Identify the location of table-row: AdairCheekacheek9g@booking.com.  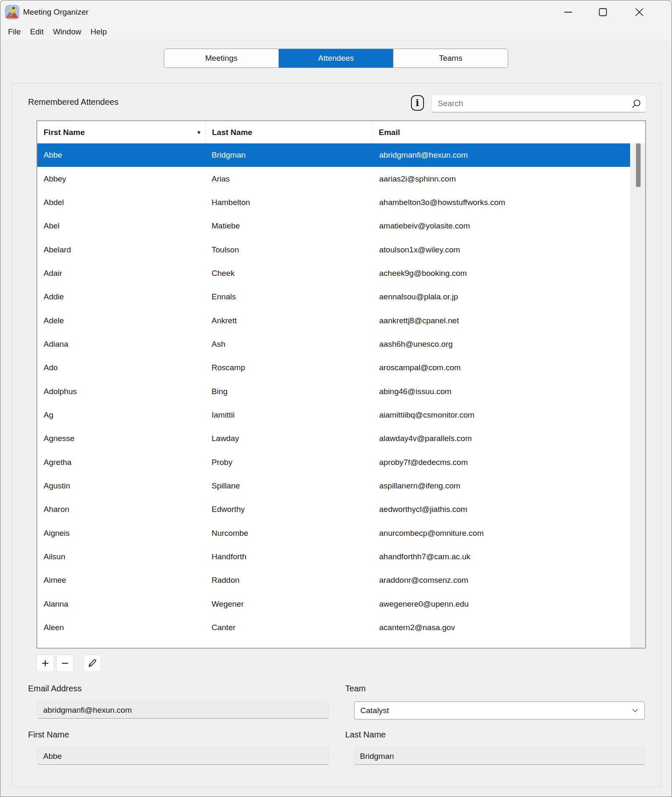
(333, 273).